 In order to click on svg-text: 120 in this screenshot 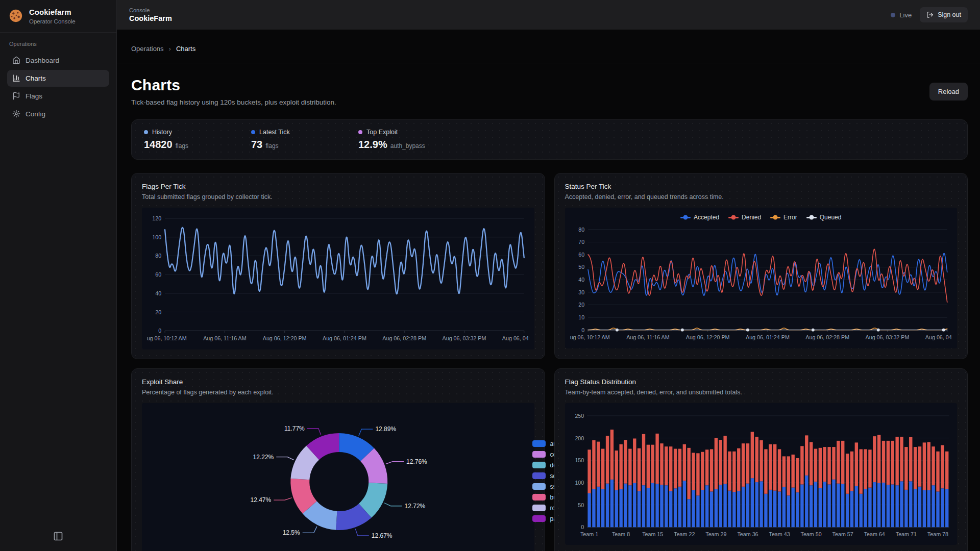, I will do `click(157, 218)`.